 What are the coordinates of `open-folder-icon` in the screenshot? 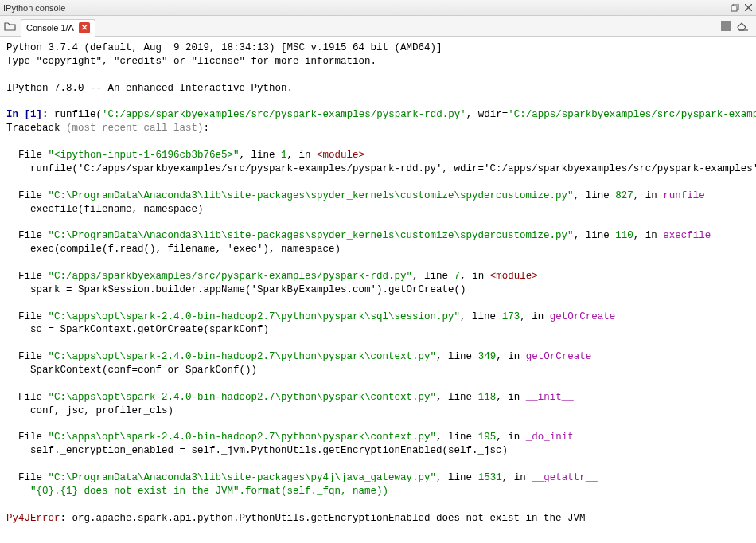 It's located at (10, 26).